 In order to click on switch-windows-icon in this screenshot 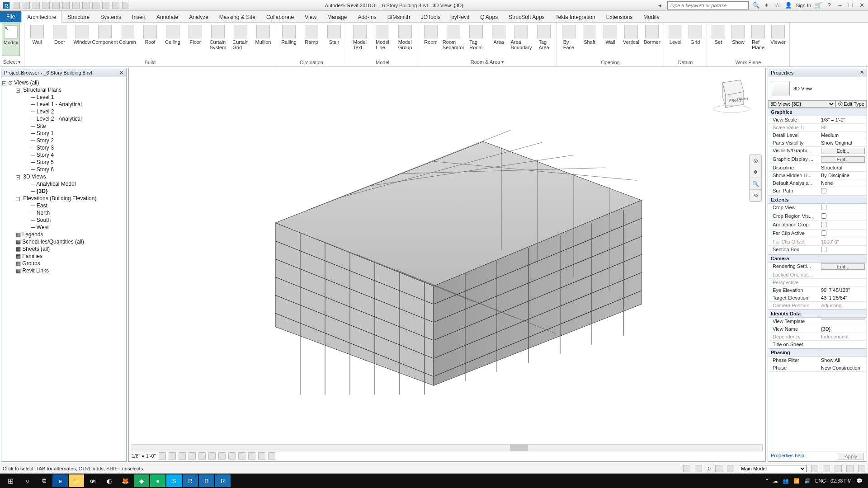, I will do `click(126, 5)`.